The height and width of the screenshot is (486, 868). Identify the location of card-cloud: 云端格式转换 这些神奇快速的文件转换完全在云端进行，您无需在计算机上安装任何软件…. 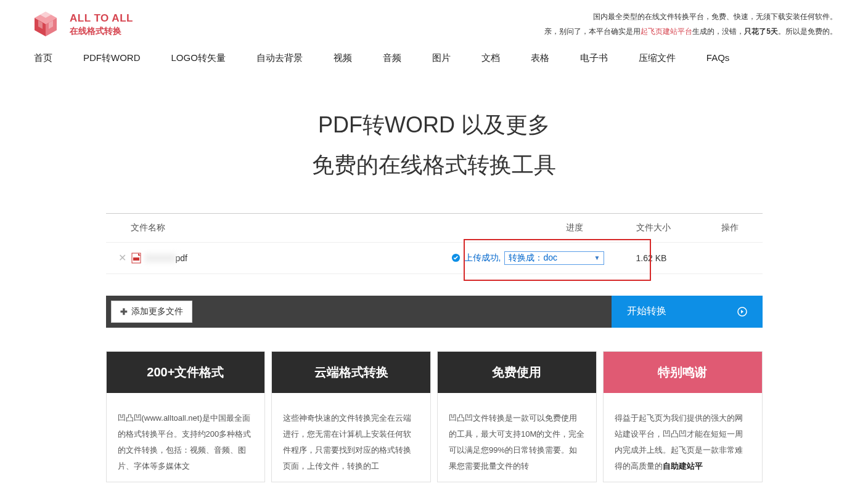
(351, 416).